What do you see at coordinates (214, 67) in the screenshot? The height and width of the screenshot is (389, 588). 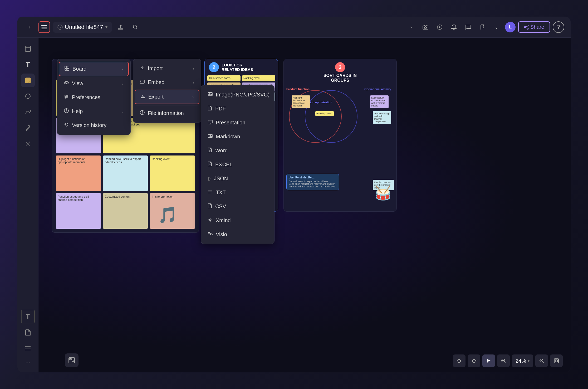 I see `step-number-2: 2` at bounding box center [214, 67].